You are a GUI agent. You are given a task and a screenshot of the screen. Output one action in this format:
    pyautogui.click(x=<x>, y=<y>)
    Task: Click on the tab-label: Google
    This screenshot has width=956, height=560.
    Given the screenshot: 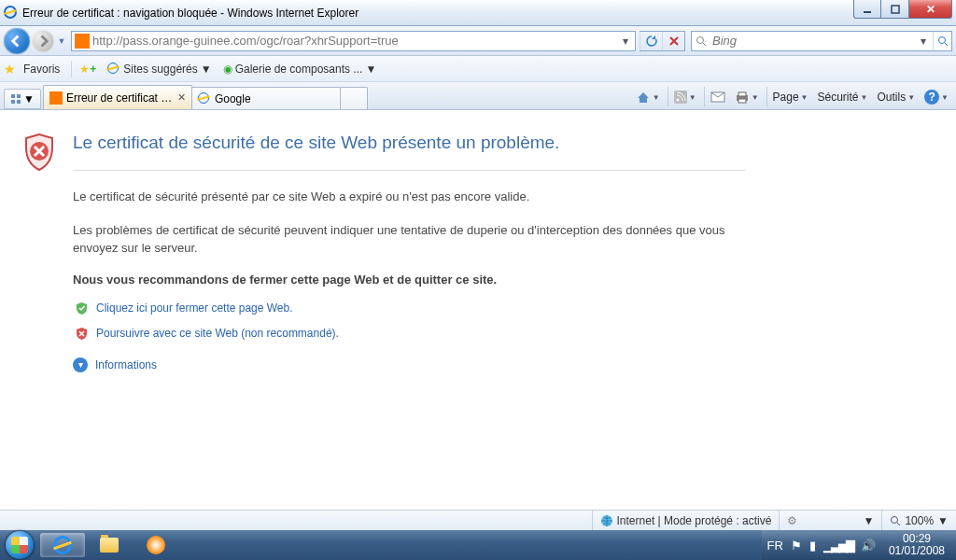 What is the action you would take?
    pyautogui.click(x=274, y=99)
    